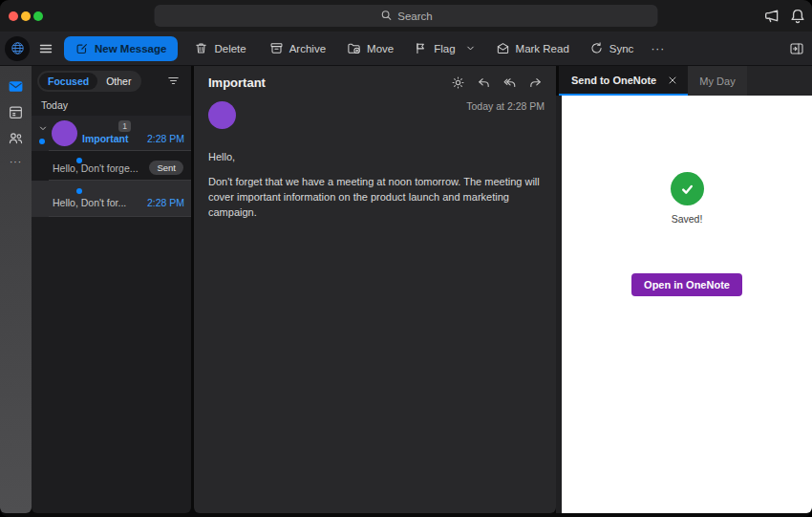  Describe the element at coordinates (673, 80) in the screenshot. I see `close-icon` at that location.